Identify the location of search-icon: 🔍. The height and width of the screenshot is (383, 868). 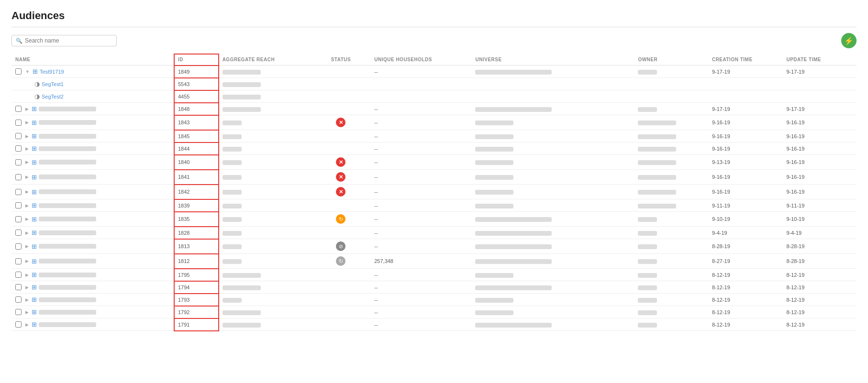
(19, 41).